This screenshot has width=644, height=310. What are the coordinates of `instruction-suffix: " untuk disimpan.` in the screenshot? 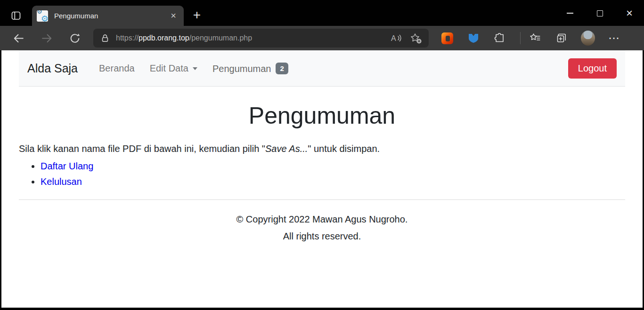 It's located at (344, 149).